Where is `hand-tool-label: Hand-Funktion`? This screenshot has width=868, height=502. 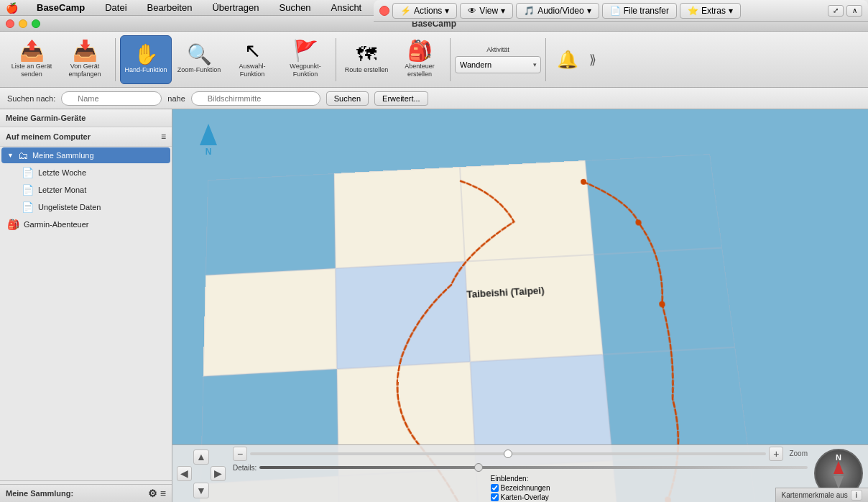
hand-tool-label: Hand-Funktion is located at coordinates (145, 70).